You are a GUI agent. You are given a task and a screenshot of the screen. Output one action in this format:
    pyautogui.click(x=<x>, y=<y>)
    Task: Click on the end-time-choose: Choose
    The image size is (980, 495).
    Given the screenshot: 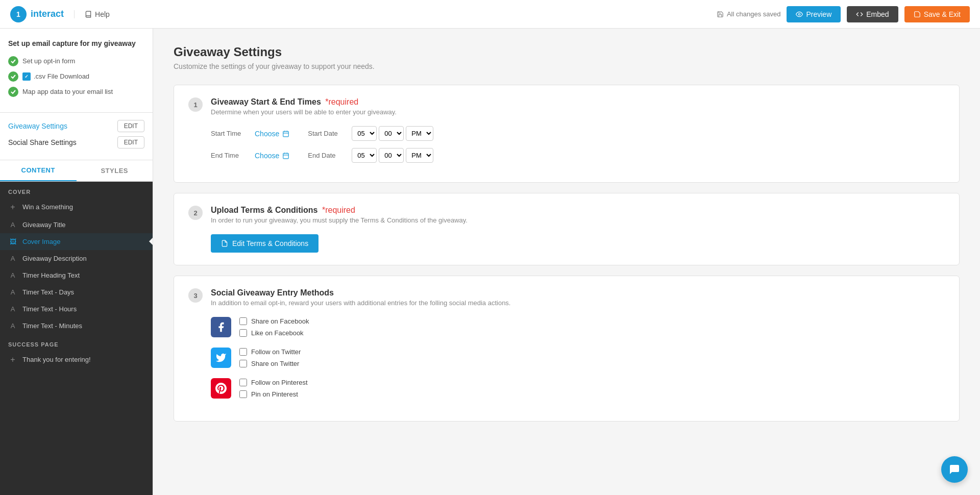 What is the action you would take?
    pyautogui.click(x=272, y=156)
    